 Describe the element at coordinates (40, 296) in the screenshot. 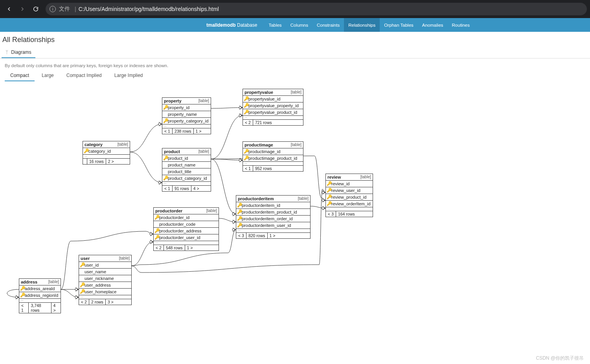

I see `table-address: address[table]🔑address_areaId🔑address_re…` at that location.